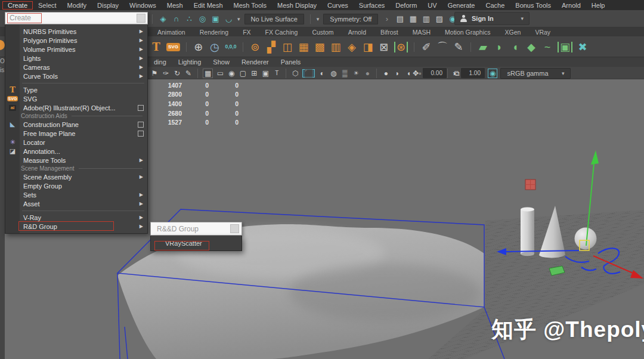 The width and height of the screenshot is (644, 359). What do you see at coordinates (143, 5) in the screenshot?
I see `menu-windows: Windows` at bounding box center [143, 5].